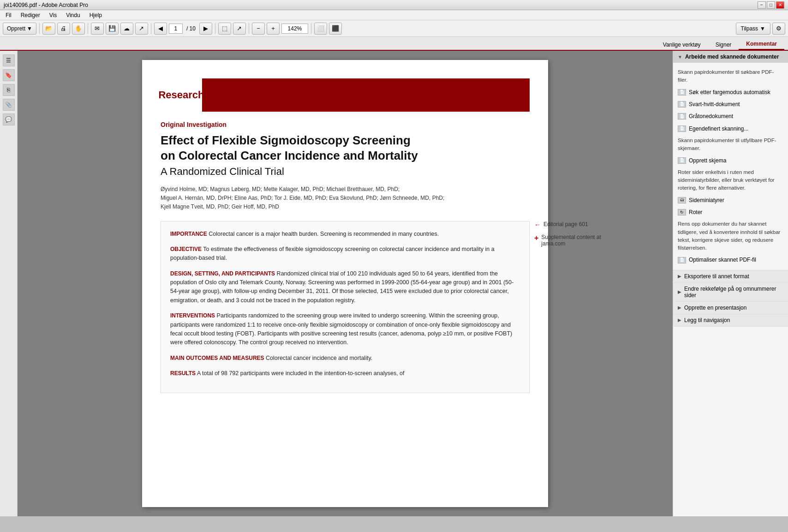 This screenshot has width=788, height=532. I want to click on optimize-item: 📄 Optimaliser skannet PDF-fil, so click(731, 260).